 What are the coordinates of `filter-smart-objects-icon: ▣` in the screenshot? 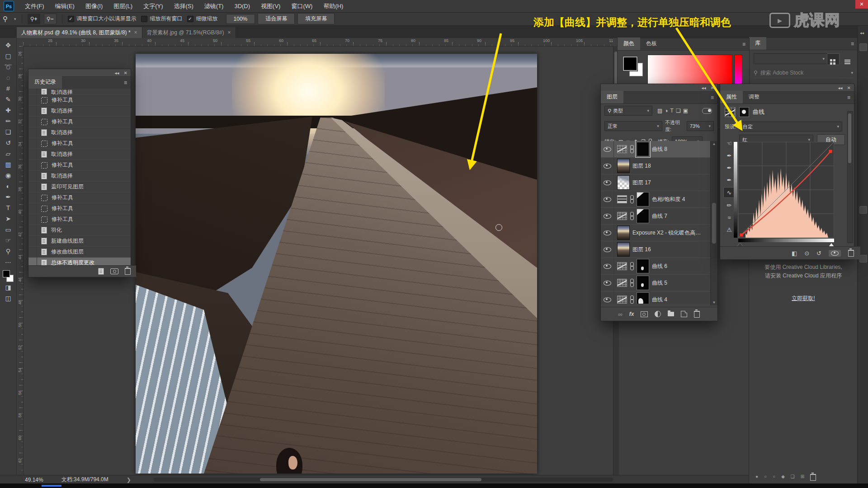 It's located at (685, 111).